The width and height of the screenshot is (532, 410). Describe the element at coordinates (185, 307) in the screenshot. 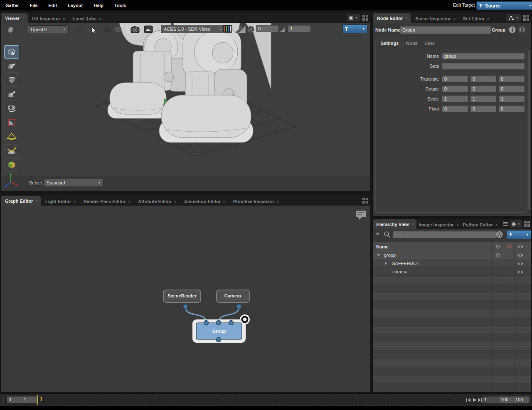

I see `port-scenereader-out` at that location.